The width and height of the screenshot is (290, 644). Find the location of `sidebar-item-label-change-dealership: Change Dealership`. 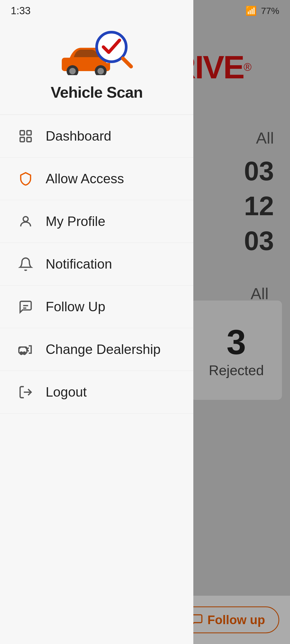

sidebar-item-label-change-dealership: Change Dealership is located at coordinates (103, 349).